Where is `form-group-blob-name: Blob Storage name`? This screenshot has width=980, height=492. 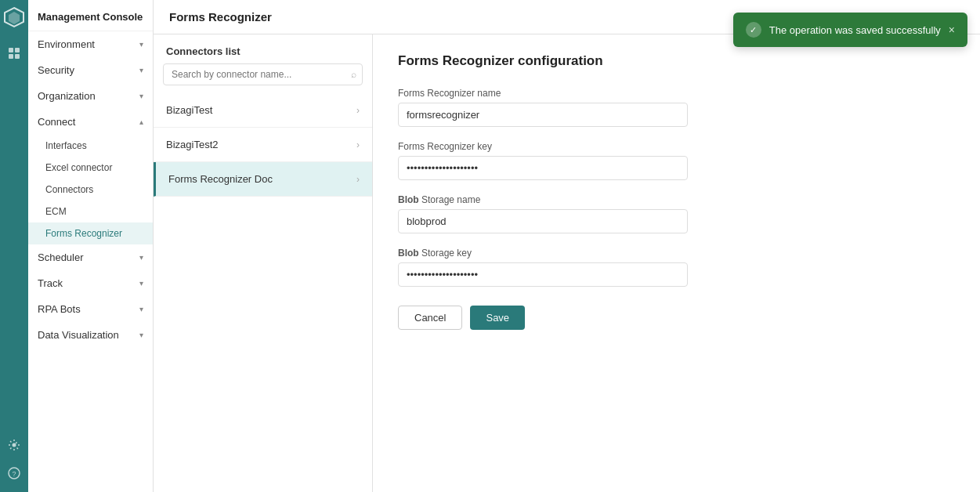
form-group-blob-name: Blob Storage name is located at coordinates (677, 214).